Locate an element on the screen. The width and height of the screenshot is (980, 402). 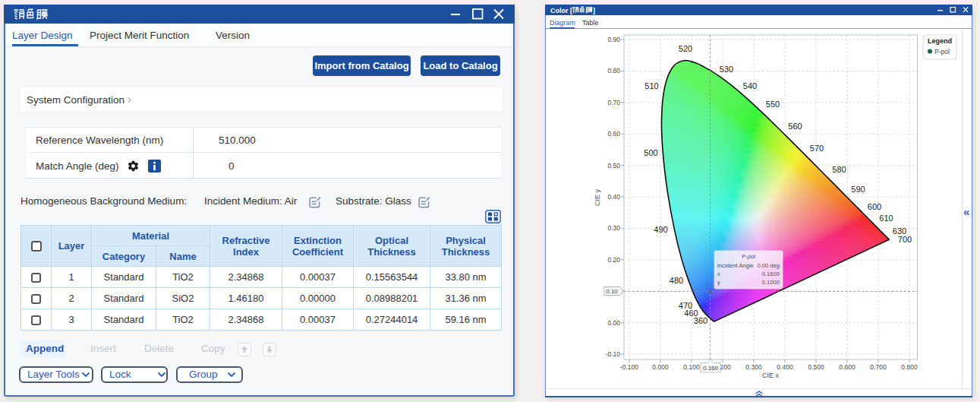
svg-text: y is located at coordinates (719, 283).